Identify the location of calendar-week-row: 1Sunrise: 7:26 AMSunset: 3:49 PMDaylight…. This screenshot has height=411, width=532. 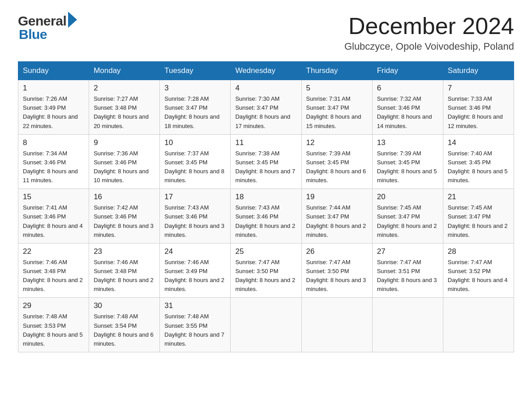
(266, 107).